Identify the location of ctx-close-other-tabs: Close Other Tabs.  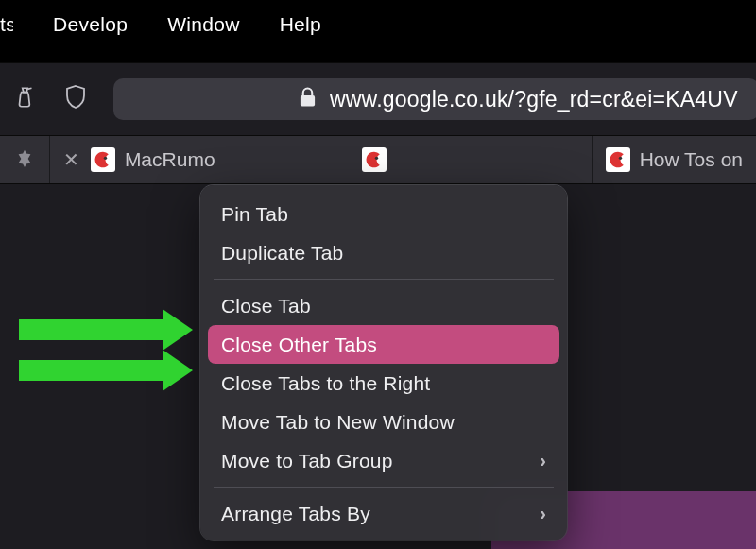
(384, 344).